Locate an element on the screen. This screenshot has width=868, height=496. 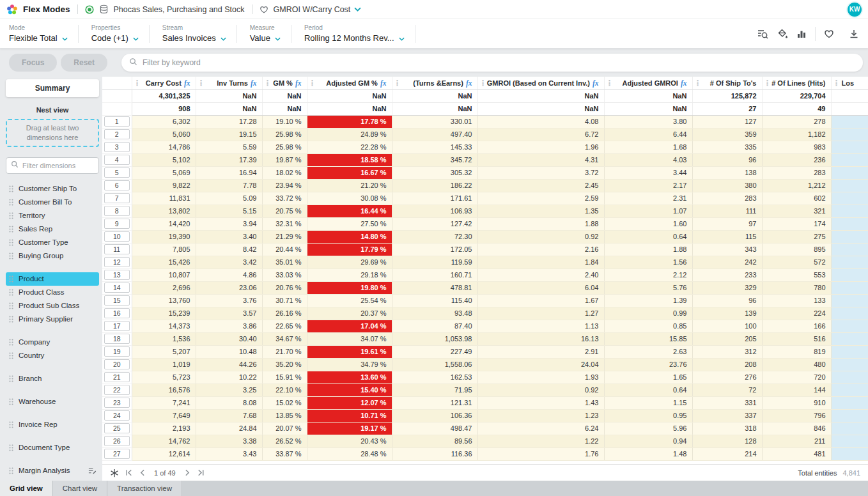
grid-cell: 30.71 % is located at coordinates (284, 300).